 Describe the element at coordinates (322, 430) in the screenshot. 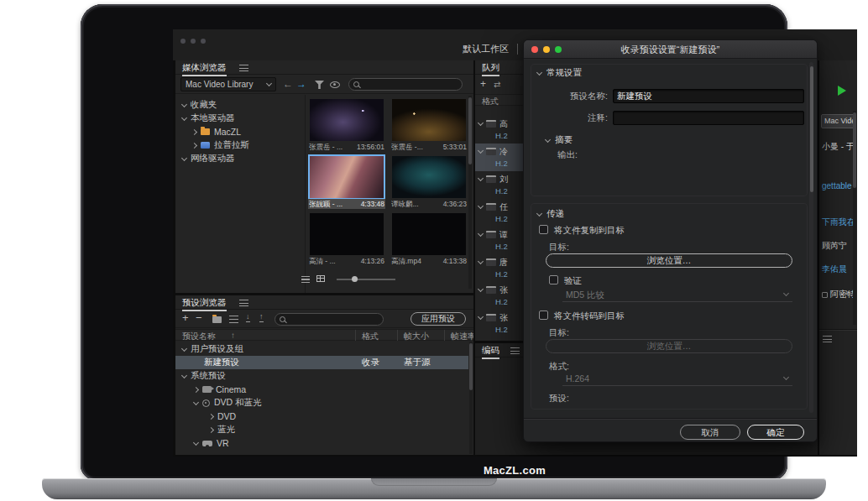

I see `preset-row-bluray: 蓝光` at that location.